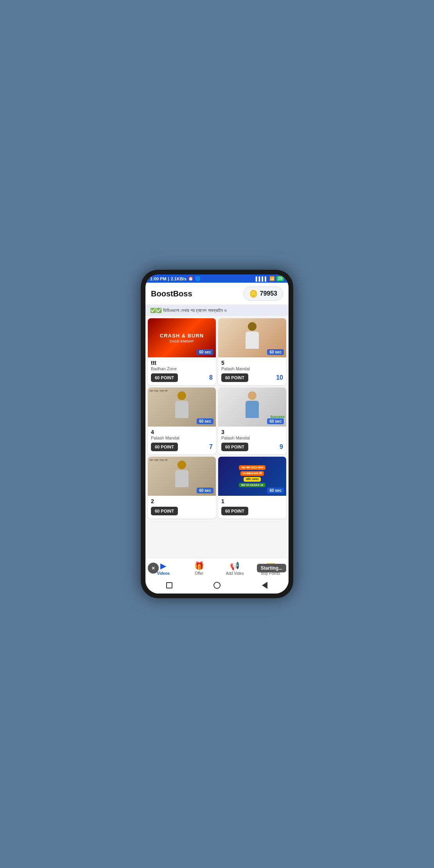 The width and height of the screenshot is (434, 868). I want to click on video-grid: CRASH & BURN ZACK KNIGHT 60 sec ttt Badh…, so click(217, 418).